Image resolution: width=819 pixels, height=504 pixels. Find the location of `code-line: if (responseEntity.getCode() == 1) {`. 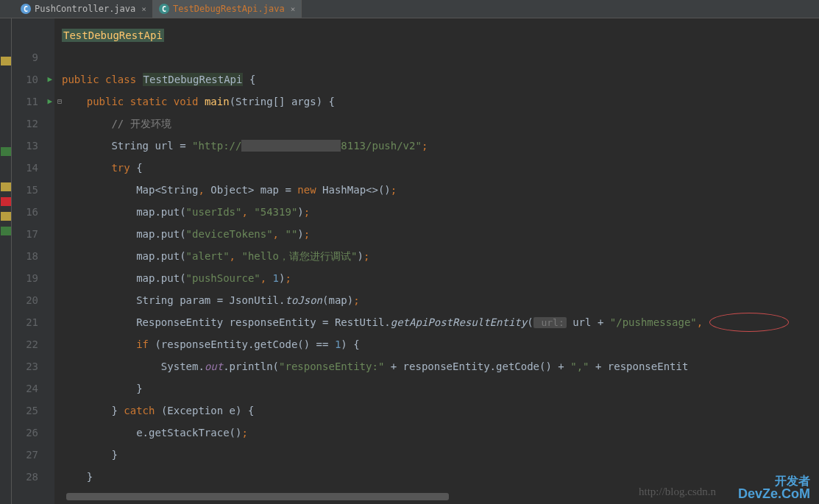

code-line: if (responseEntity.getCode() == 1) { is located at coordinates (437, 344).